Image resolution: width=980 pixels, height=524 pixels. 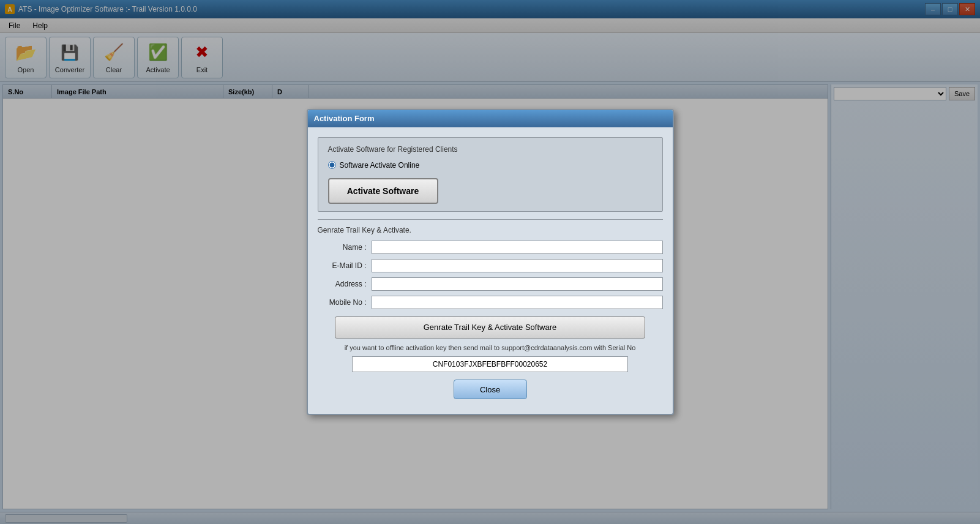 I want to click on name-label: Name :, so click(x=342, y=247).